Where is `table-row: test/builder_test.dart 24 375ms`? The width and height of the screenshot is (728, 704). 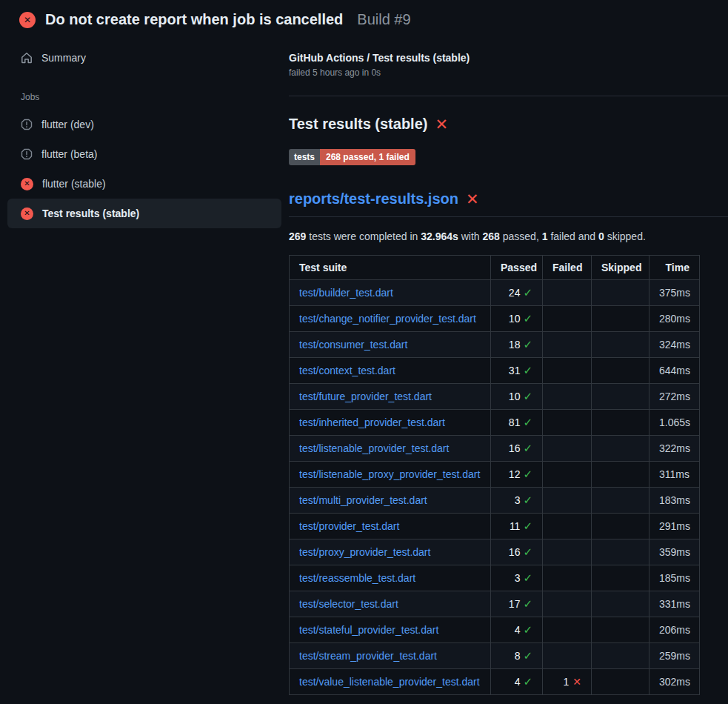
table-row: test/builder_test.dart 24 375ms is located at coordinates (495, 293).